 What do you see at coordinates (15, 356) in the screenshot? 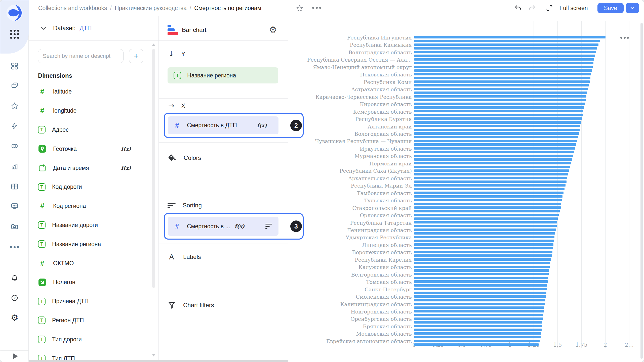
I see `expand-panel-icon` at bounding box center [15, 356].